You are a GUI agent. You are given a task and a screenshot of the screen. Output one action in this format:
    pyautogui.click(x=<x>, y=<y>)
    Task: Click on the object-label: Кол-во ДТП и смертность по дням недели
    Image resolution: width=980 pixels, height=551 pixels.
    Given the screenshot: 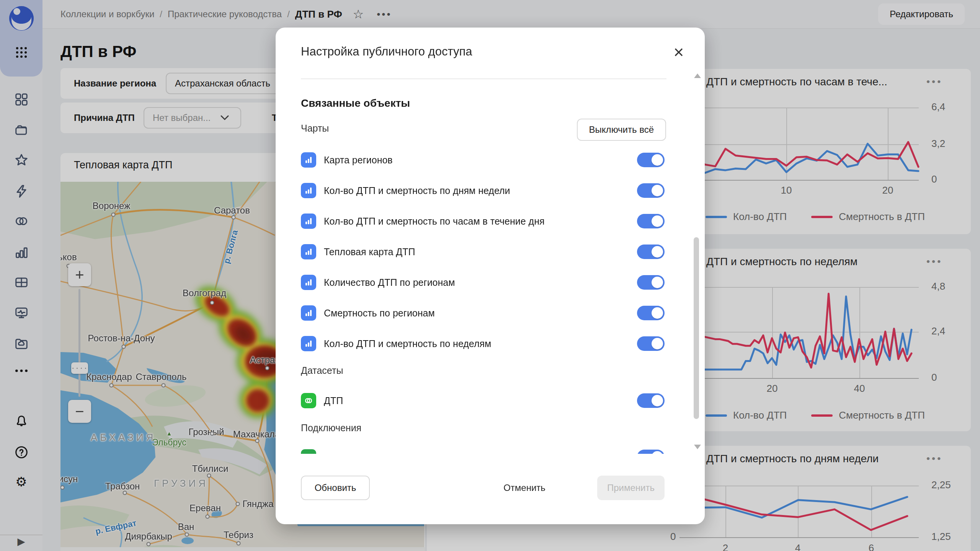 What is the action you would take?
    pyautogui.click(x=417, y=191)
    